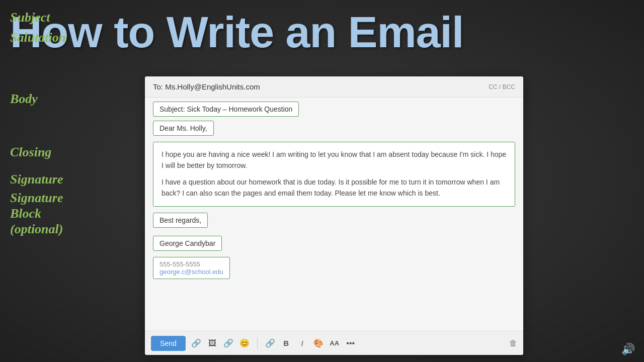 The height and width of the screenshot is (362, 644). What do you see at coordinates (334, 128) in the screenshot?
I see `salutation-row: Dear Ms. Holly,` at bounding box center [334, 128].